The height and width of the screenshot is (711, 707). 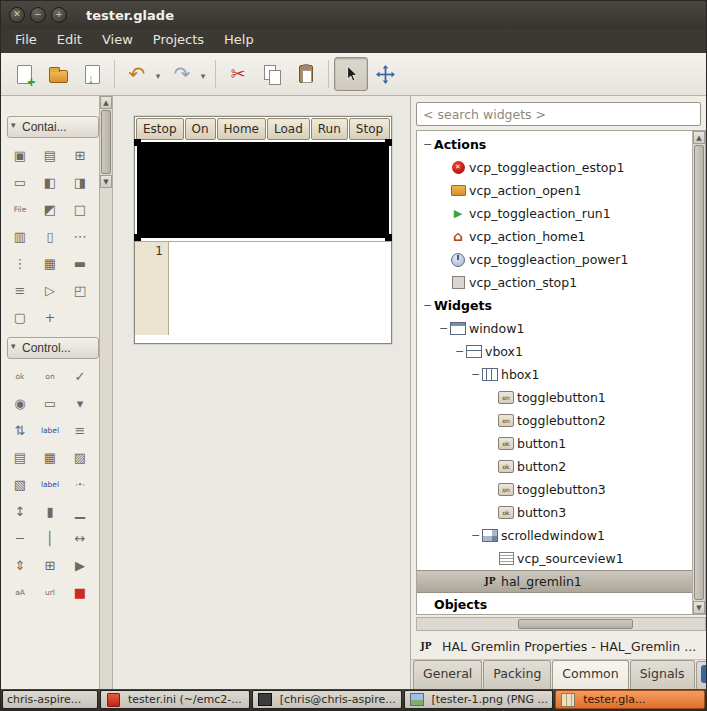 I want to click on tree-row: vcp_toggleaction_estop1, so click(x=554, y=168).